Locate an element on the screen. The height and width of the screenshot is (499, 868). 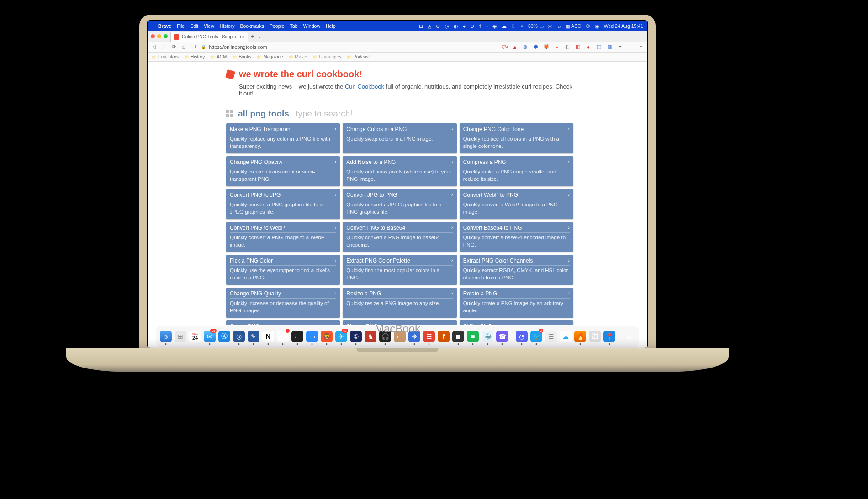
ext-2: ⬢ is located at coordinates (536, 47).